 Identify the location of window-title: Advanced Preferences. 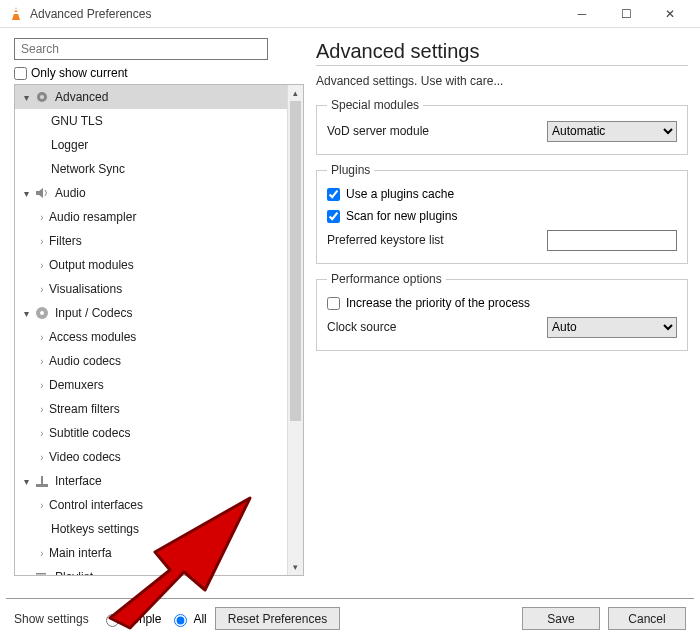
(90, 14).